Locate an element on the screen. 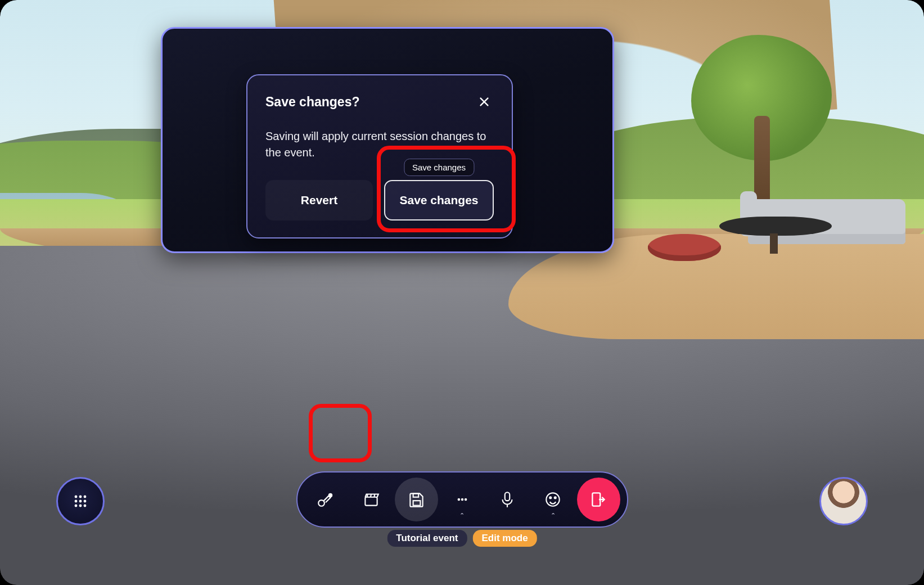 Image resolution: width=924 pixels, height=585 pixels. edit-mode-badge: Edit mode is located at coordinates (505, 538).